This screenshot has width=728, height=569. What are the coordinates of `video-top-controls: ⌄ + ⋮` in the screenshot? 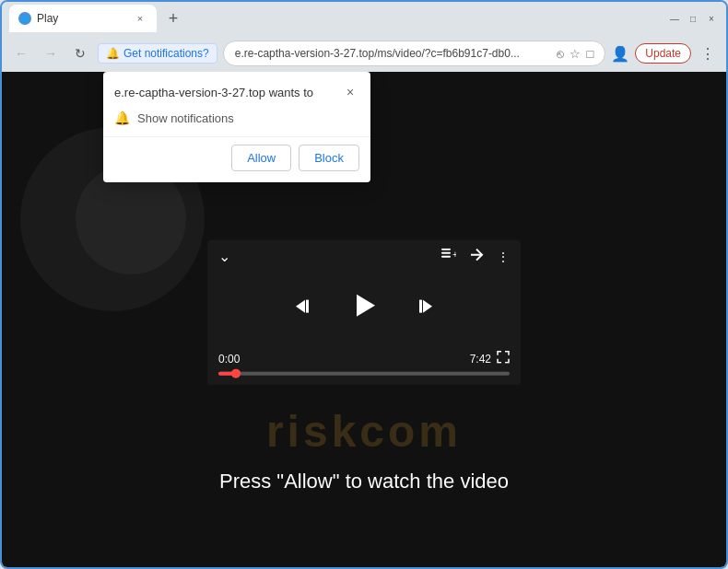 It's located at (364, 256).